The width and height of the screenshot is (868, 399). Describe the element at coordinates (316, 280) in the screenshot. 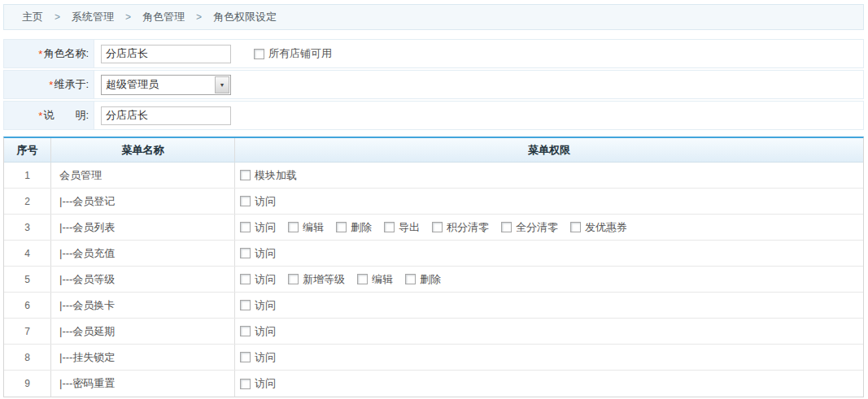

I see `permission-checkbox-group: 新增等级` at that location.